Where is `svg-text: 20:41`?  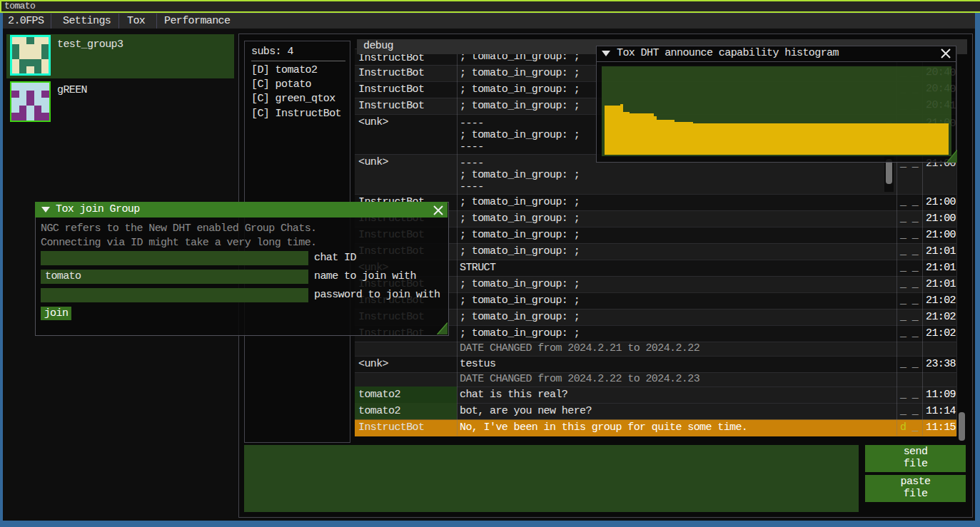 svg-text: 20:41 is located at coordinates (939, 106).